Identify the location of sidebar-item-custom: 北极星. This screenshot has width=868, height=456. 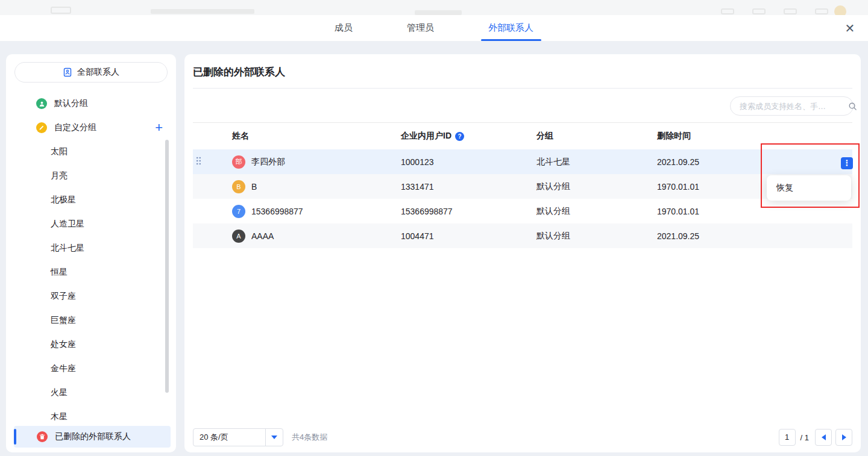
(91, 200).